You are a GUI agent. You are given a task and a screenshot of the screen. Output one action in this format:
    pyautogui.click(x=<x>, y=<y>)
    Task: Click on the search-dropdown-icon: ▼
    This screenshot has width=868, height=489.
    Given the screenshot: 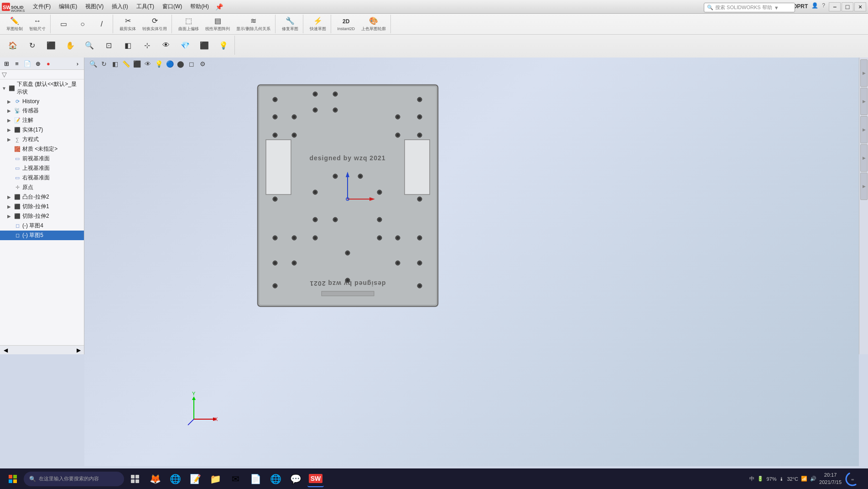 What is the action you would take?
    pyautogui.click(x=776, y=8)
    